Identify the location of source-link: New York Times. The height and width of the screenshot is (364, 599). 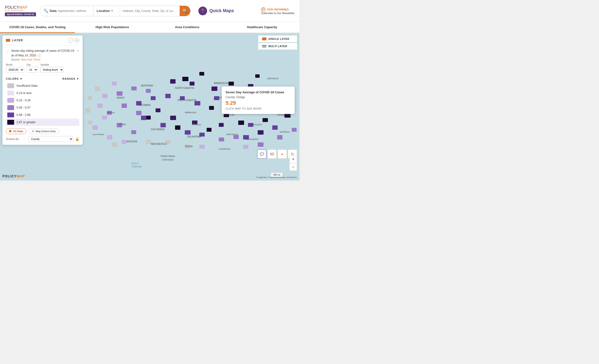
(31, 60).